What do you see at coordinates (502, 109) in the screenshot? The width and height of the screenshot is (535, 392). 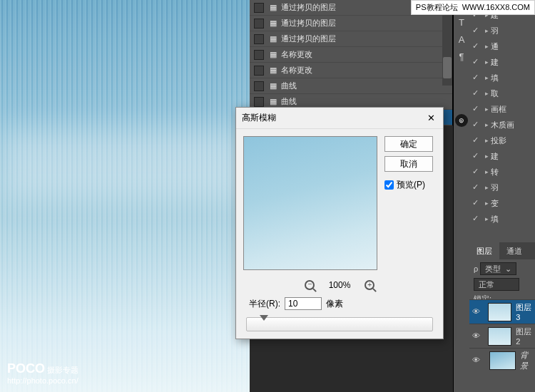 I see `group-layer-row: ✓▸画框` at bounding box center [502, 109].